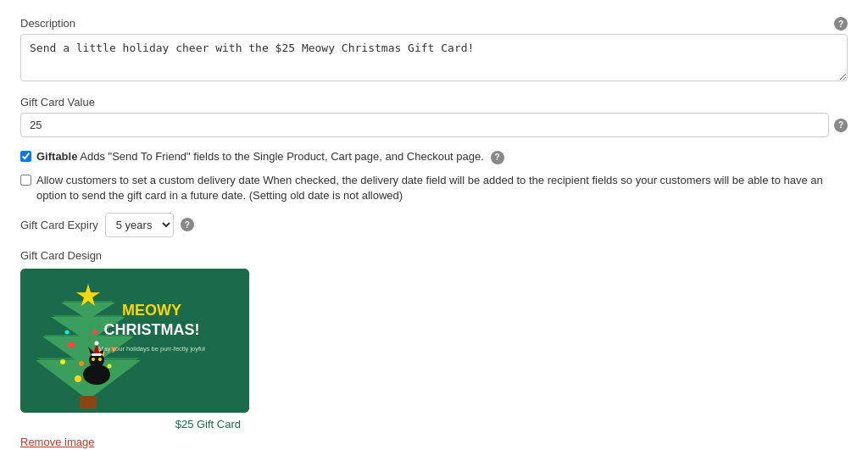  Describe the element at coordinates (498, 158) in the screenshot. I see `giftable-help-icon: ?` at that location.